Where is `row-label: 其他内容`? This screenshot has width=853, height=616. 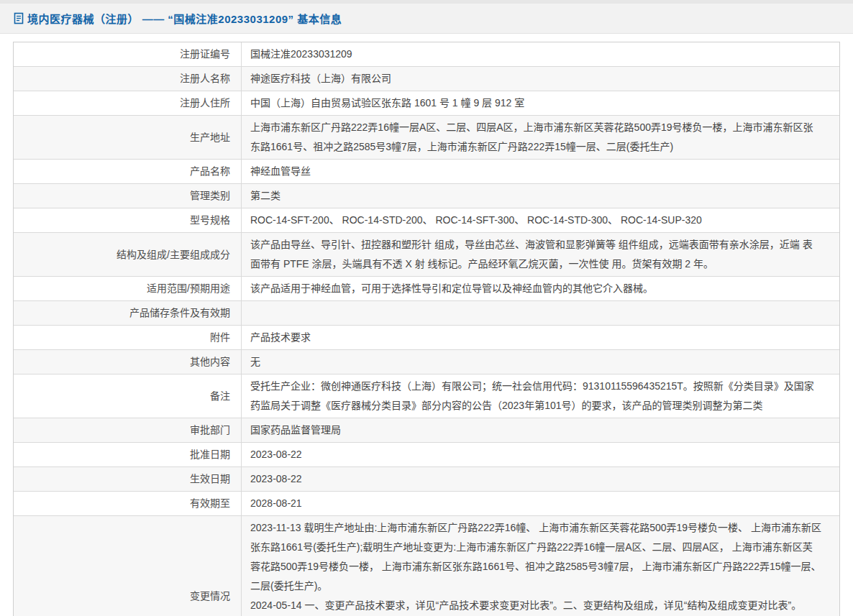 row-label: 其他内容 is located at coordinates (128, 362).